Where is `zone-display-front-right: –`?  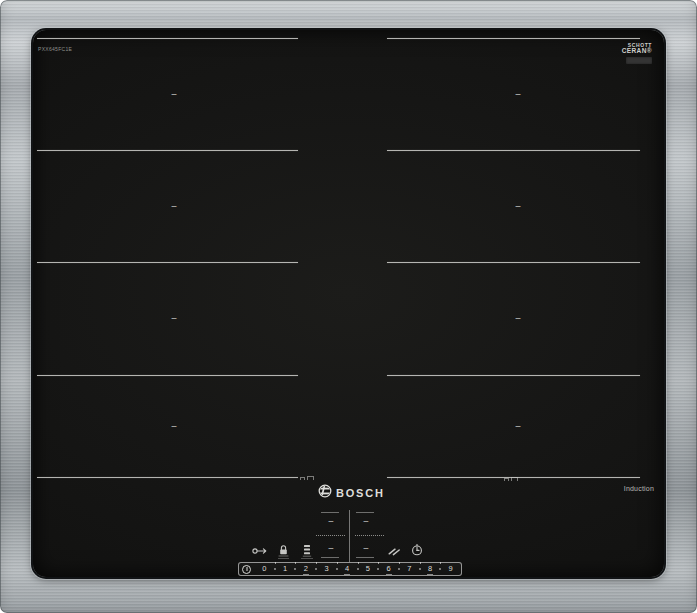 zone-display-front-right: – is located at coordinates (366, 522).